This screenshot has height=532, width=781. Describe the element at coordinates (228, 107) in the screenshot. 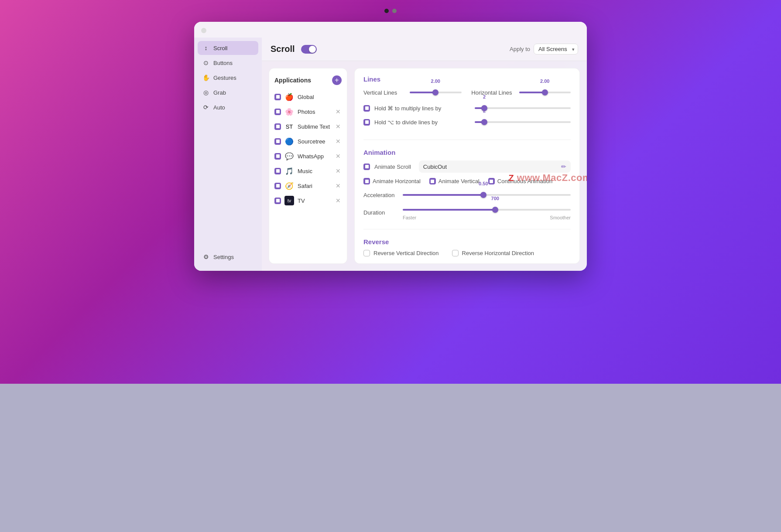

I see `sidebar-item-auto: ⟳ Auto` at that location.